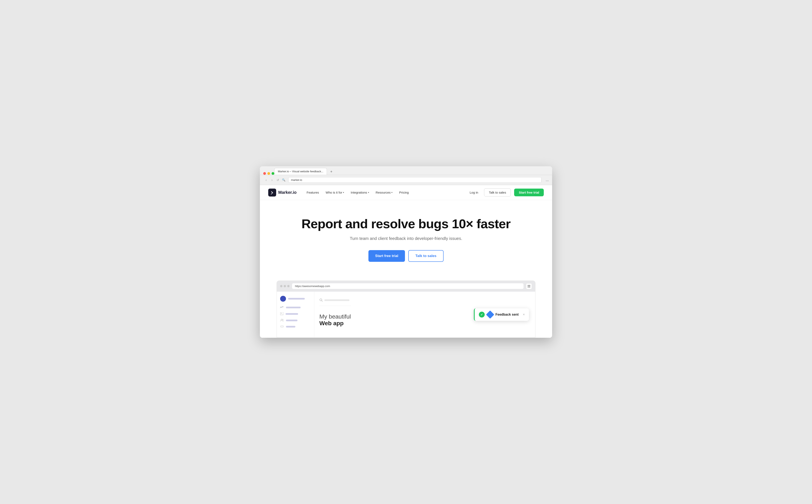 The width and height of the screenshot is (812, 504). What do you see at coordinates (482, 315) in the screenshot?
I see `check-icon: ✓` at bounding box center [482, 315].